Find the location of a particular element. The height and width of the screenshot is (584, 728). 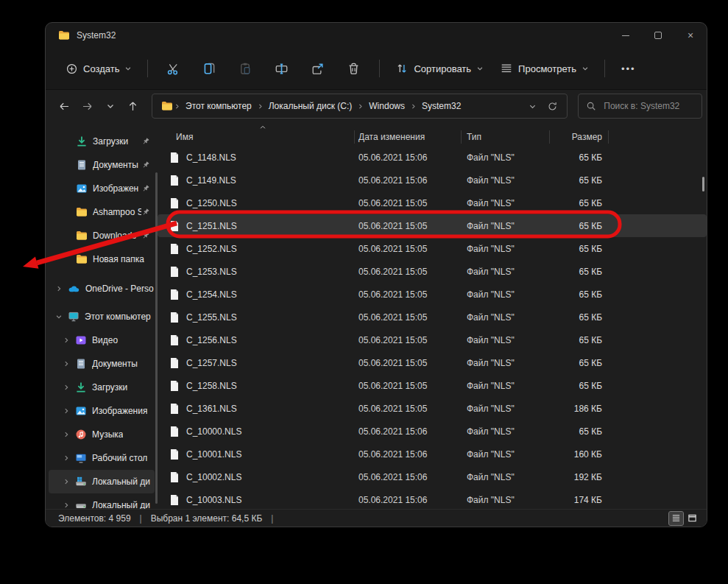

sidebar-item-onedrive-perso: OneDrive - Perso is located at coordinates (102, 289).